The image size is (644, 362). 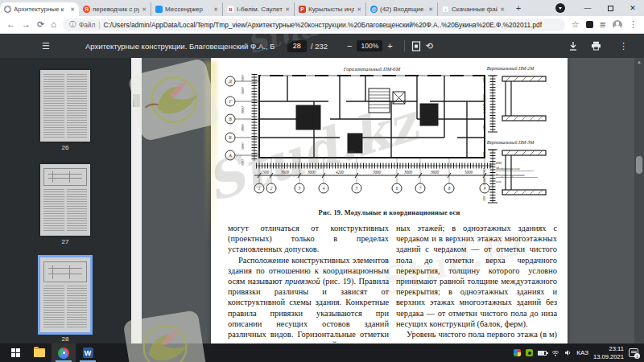 I want to click on zoom-out-button: −, so click(x=349, y=46).